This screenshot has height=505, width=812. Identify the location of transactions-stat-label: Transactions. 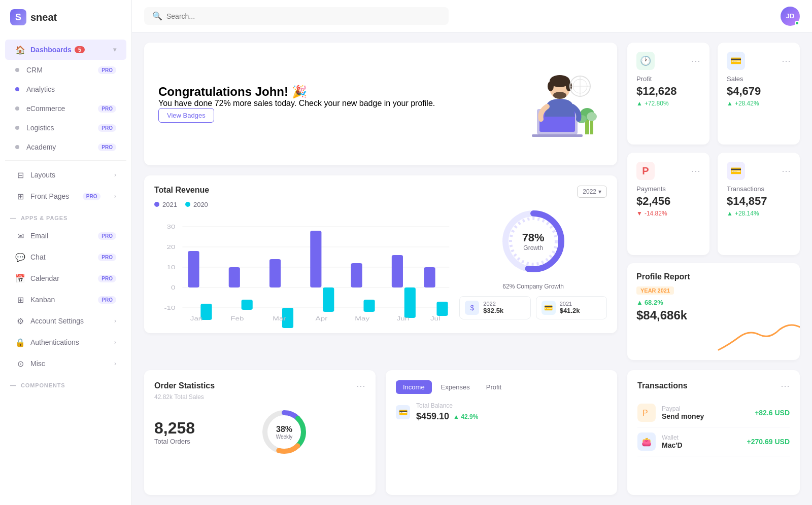
(759, 189).